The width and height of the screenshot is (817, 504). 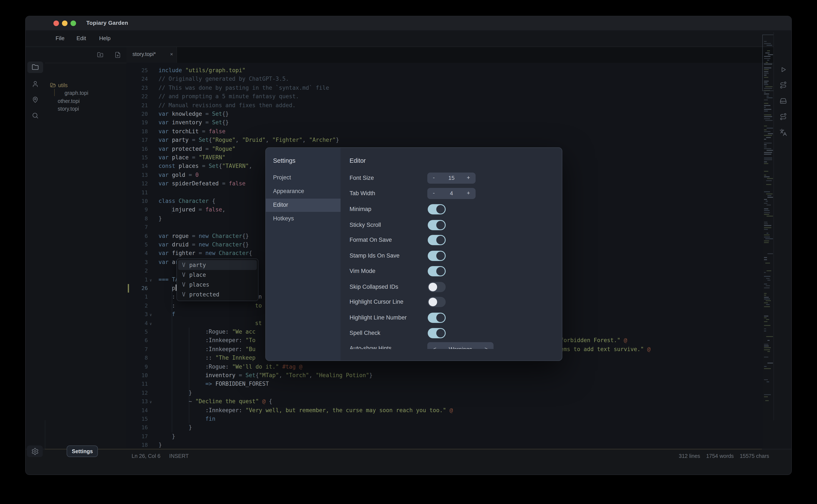 I want to click on line-number: 19, so click(x=137, y=123).